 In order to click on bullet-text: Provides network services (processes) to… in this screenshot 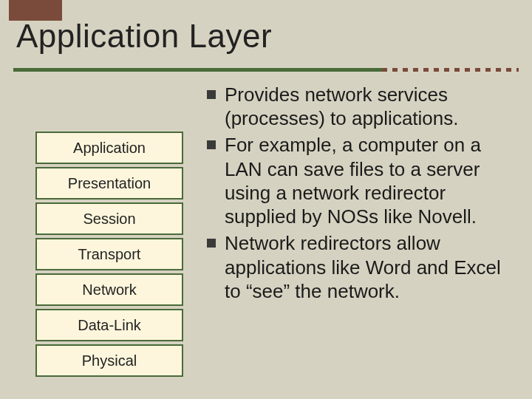, I will do `click(341, 106)`.